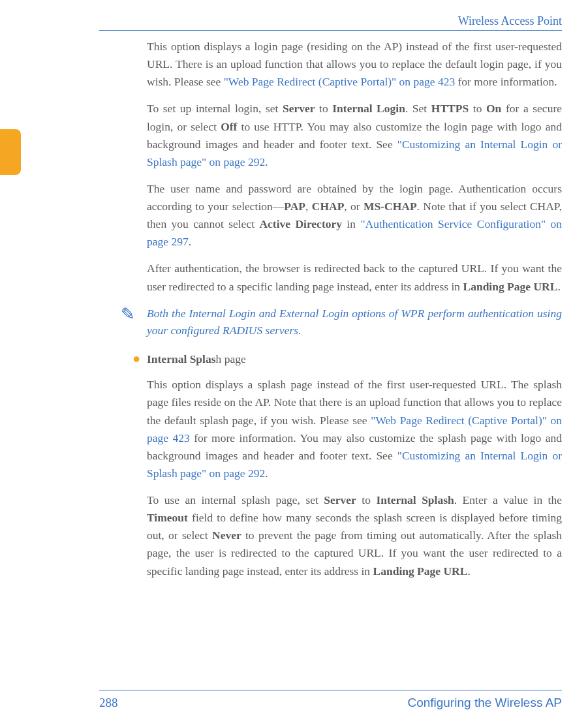 This screenshot has width=588, height=727. Describe the element at coordinates (181, 359) in the screenshot. I see `term: Internal Splas` at that location.